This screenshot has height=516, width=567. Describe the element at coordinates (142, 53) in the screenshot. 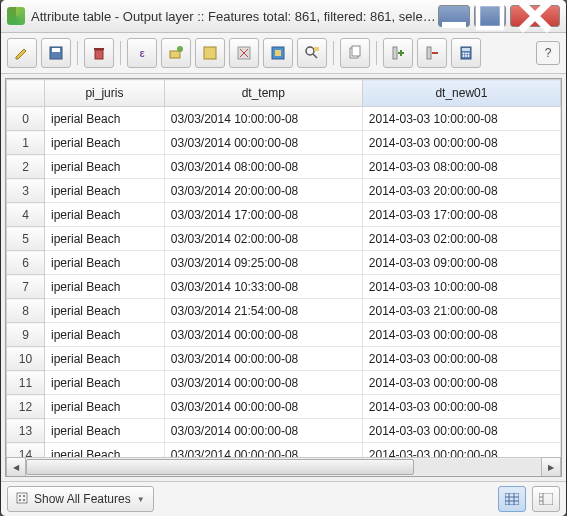

I see `expression-select-icon: ε` at that location.